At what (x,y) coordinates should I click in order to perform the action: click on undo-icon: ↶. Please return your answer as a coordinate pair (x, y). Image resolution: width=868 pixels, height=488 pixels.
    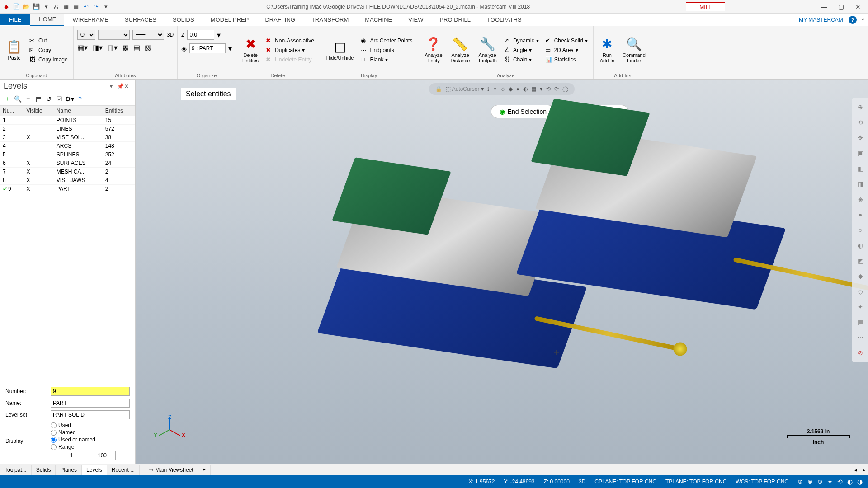
    Looking at the image, I should click on (86, 7).